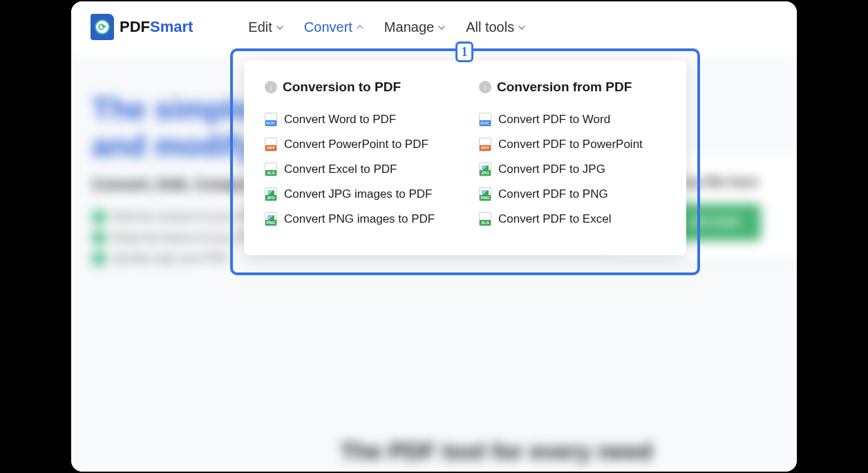 This screenshot has height=473, width=868. I want to click on dropdown-heading-from-pdf: ↑ Conversion from PDF, so click(572, 87).